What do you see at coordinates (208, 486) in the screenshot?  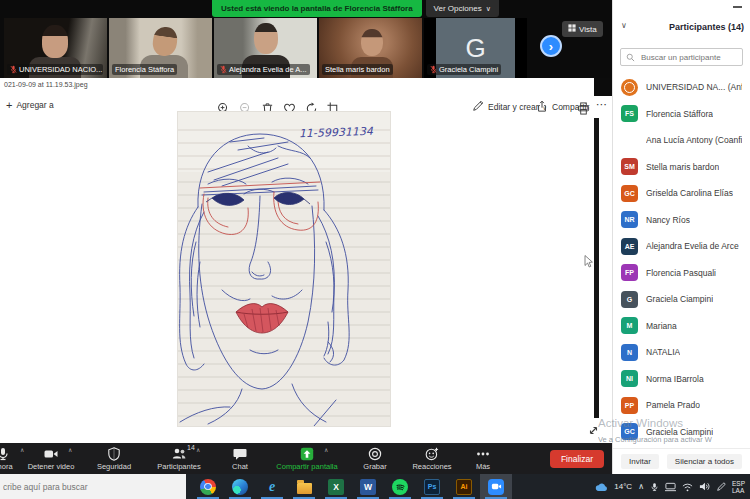 I see `taskbar-app-chrome` at bounding box center [208, 486].